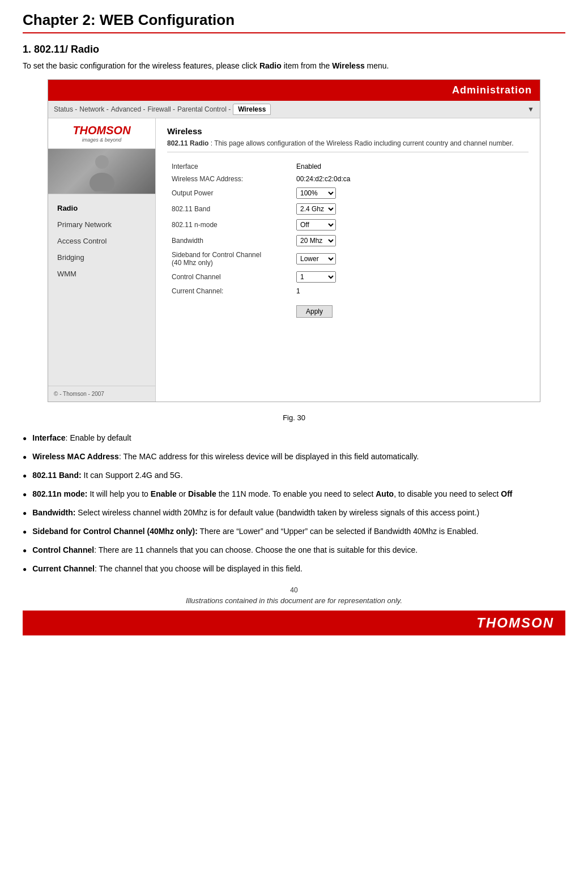 The width and height of the screenshot is (588, 875). I want to click on intro-text: To set the basic configuration for the w…, so click(294, 66).